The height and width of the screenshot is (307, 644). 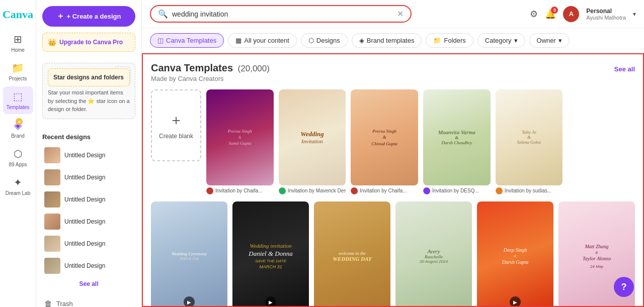 What do you see at coordinates (18, 115) in the screenshot?
I see `sidebar-nav: ⊞ Home 📁 Projects ⬚ Templates ◈ ★ Brand …` at bounding box center [18, 115].